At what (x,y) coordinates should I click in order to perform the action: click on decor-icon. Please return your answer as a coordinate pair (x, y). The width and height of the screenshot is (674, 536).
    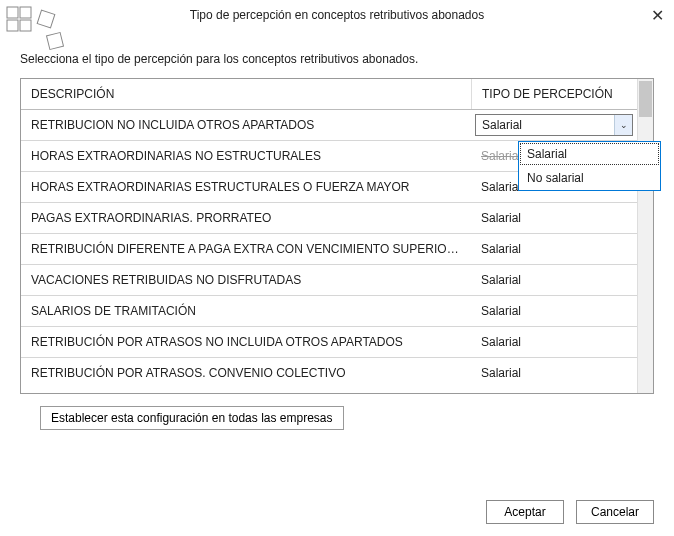
    Looking at the image, I should click on (39, 34).